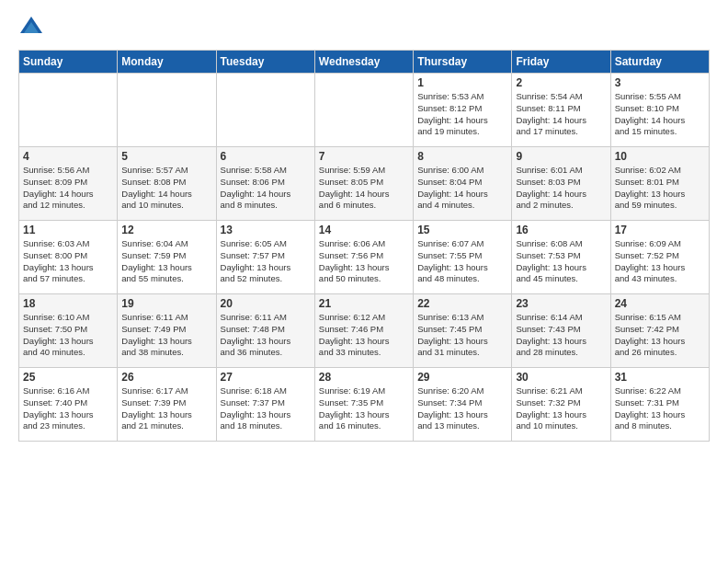 Image resolution: width=728 pixels, height=563 pixels. Describe the element at coordinates (364, 335) in the screenshot. I see `day-info: Sunrise: 6:12 AM Sunset: 7:46 PM Dayligh…` at that location.